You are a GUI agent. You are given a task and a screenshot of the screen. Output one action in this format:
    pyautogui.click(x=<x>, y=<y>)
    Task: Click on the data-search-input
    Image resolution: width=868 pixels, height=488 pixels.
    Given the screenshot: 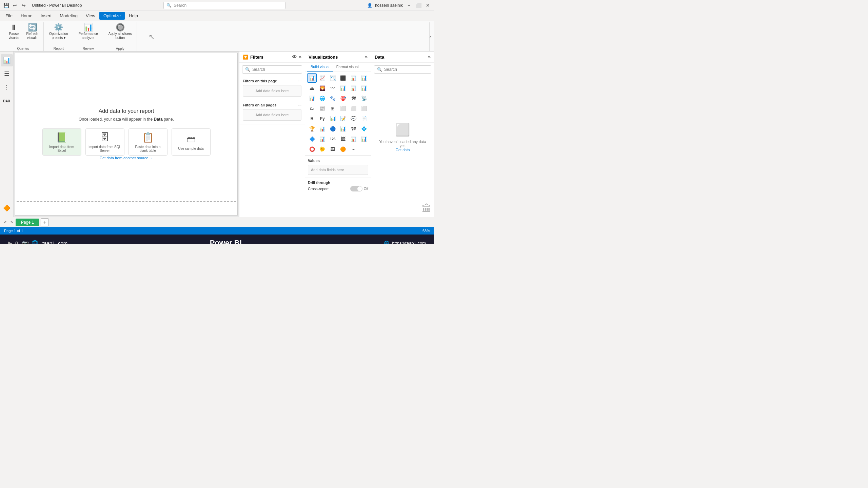 What is the action you would take?
    pyautogui.click(x=406, y=69)
    